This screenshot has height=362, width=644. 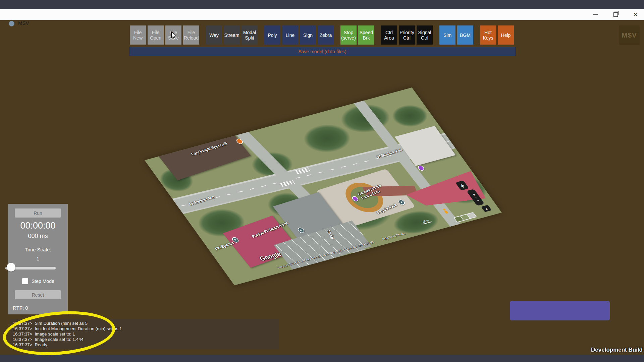 What do you see at coordinates (474, 194) in the screenshot?
I see `zoom-in-icon: +` at bounding box center [474, 194].